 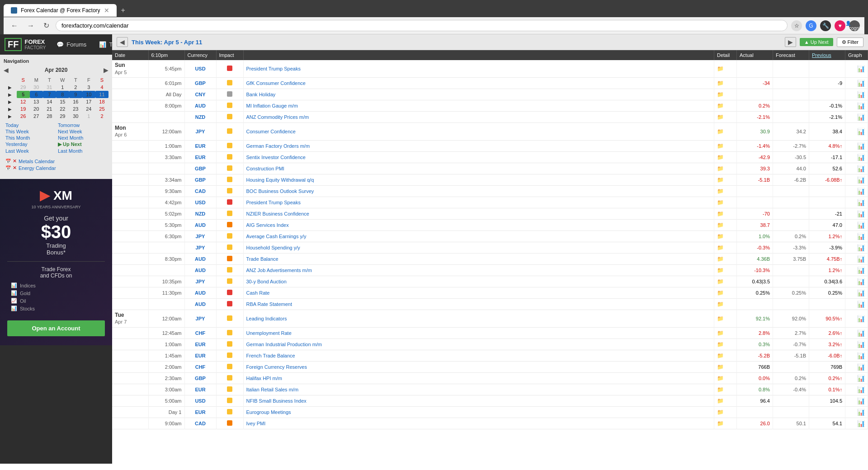 What do you see at coordinates (30, 125) in the screenshot?
I see `today-link: Today` at bounding box center [30, 125].